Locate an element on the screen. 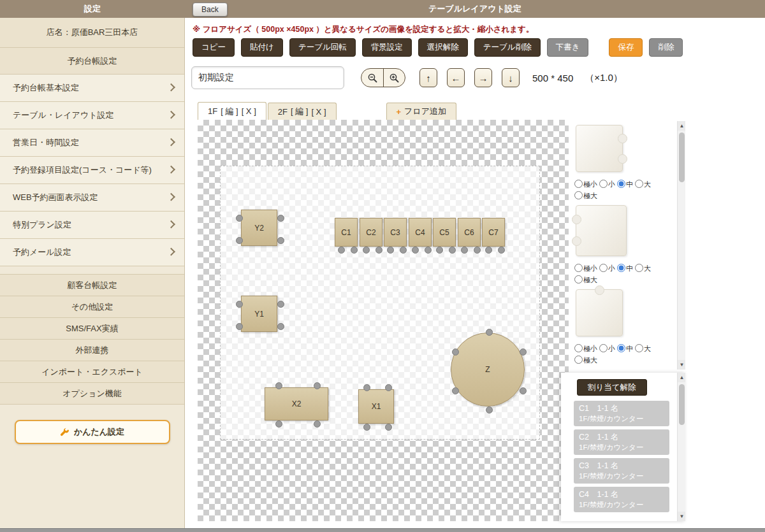 This screenshot has height=532, width=765. floor-table-C3: C3 is located at coordinates (395, 232).